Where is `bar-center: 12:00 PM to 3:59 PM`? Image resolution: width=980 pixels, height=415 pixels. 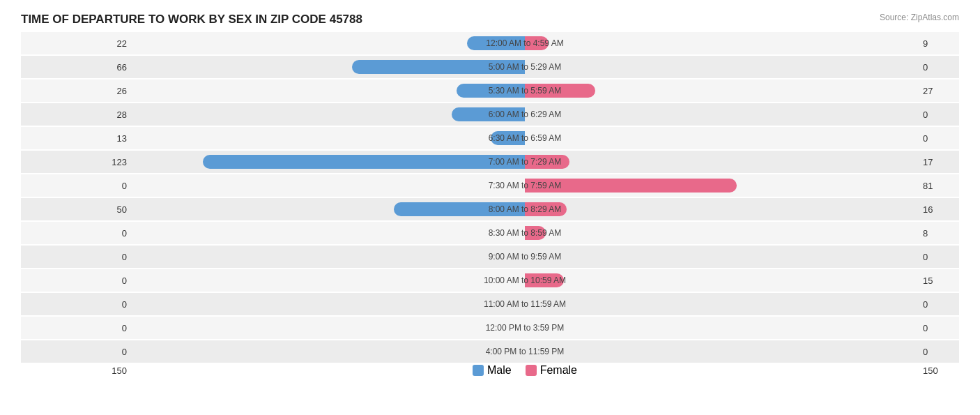
bar-center: 12:00 PM to 3:59 PM is located at coordinates (525, 328).